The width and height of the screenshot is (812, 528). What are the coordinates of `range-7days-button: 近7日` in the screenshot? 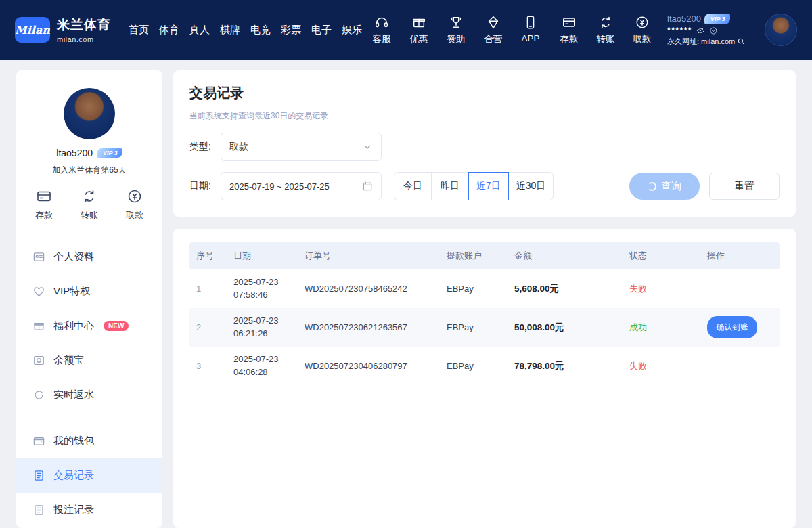 It's located at (489, 186).